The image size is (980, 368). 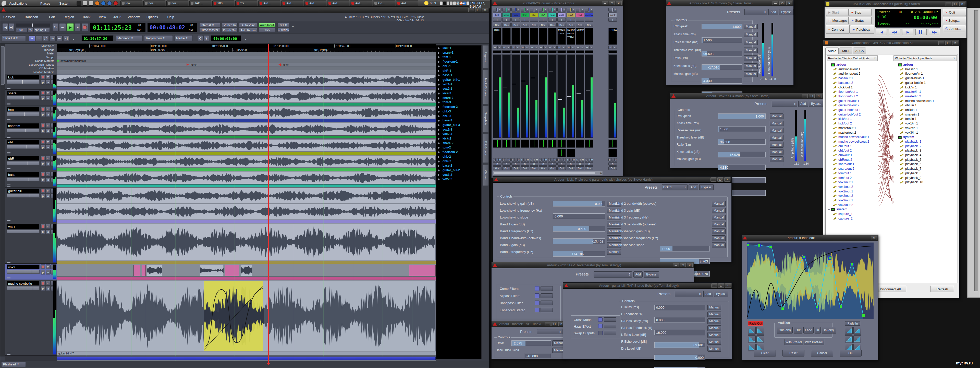 What do you see at coordinates (447, 71) in the screenshot?
I see `region-list-item: ohR-1` at bounding box center [447, 71].